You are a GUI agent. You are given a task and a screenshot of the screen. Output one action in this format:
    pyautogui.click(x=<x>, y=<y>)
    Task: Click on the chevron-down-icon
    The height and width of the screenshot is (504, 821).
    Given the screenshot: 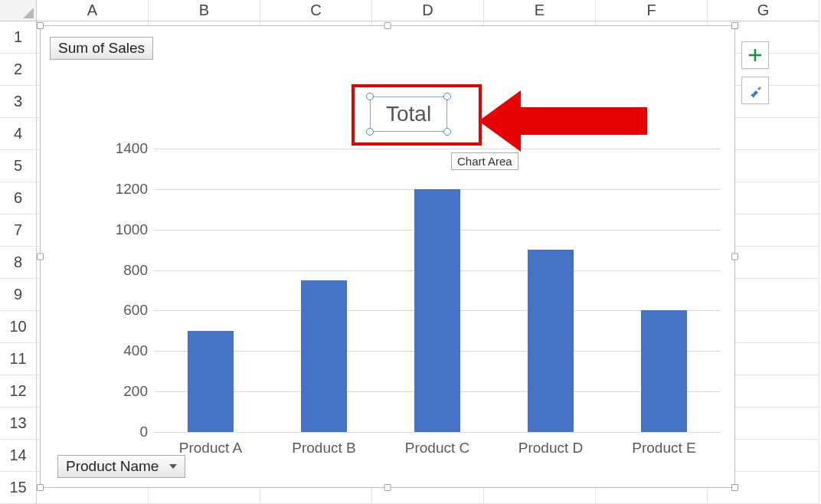 What is the action you would take?
    pyautogui.click(x=173, y=466)
    